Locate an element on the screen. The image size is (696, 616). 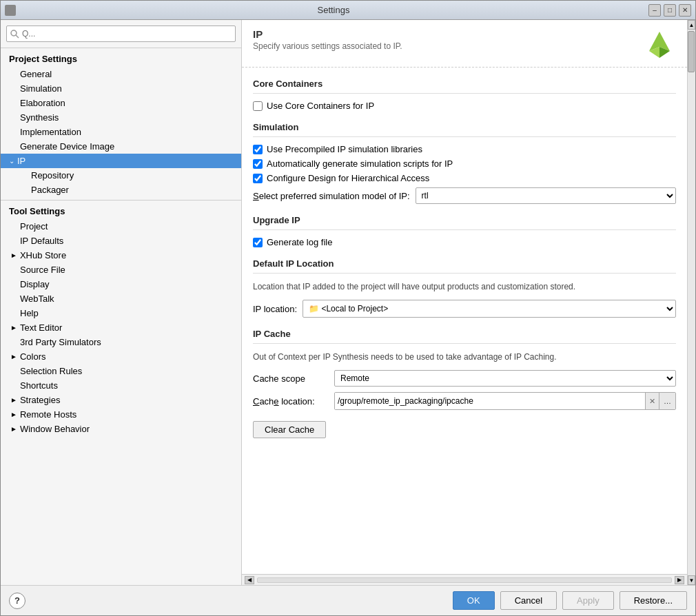
core-containers-title: Core Containers is located at coordinates (464, 86).